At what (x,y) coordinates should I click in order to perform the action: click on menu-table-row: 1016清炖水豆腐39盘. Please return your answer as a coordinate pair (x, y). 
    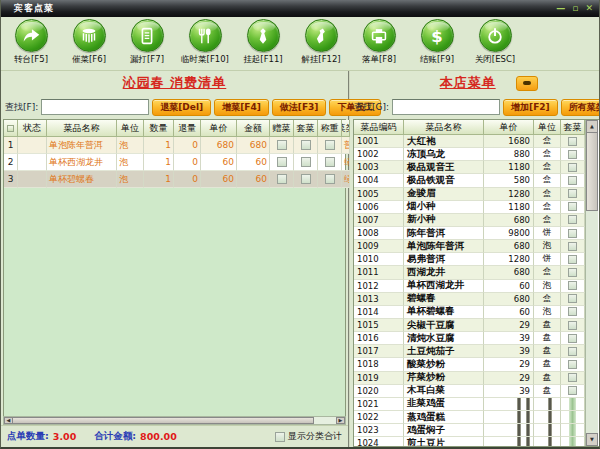
    Looking at the image, I should click on (470, 338).